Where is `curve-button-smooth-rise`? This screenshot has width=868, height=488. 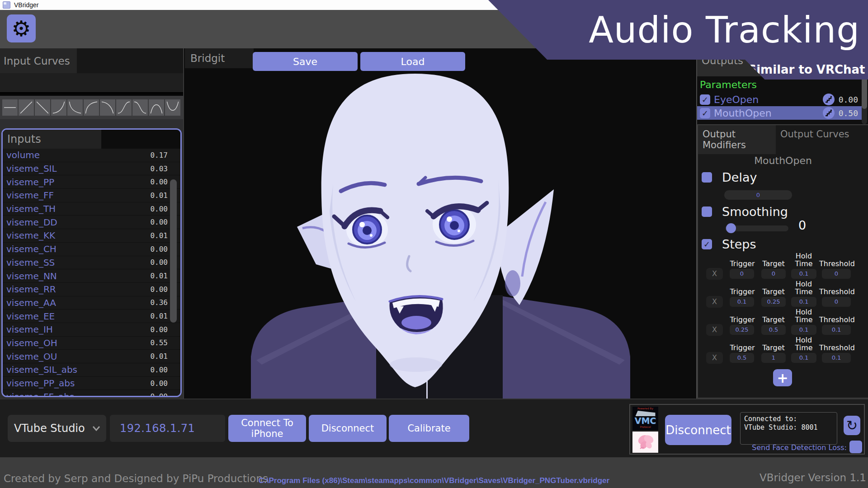
curve-button-smooth-rise is located at coordinates (124, 108).